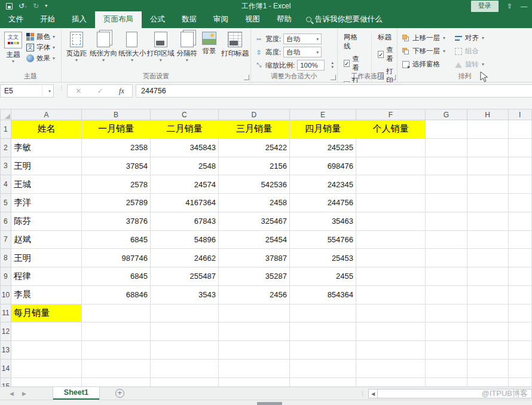 This screenshot has height=405, width=532. What do you see at coordinates (253, 184) in the screenshot?
I see `cell-D4: 542536` at bounding box center [253, 184].